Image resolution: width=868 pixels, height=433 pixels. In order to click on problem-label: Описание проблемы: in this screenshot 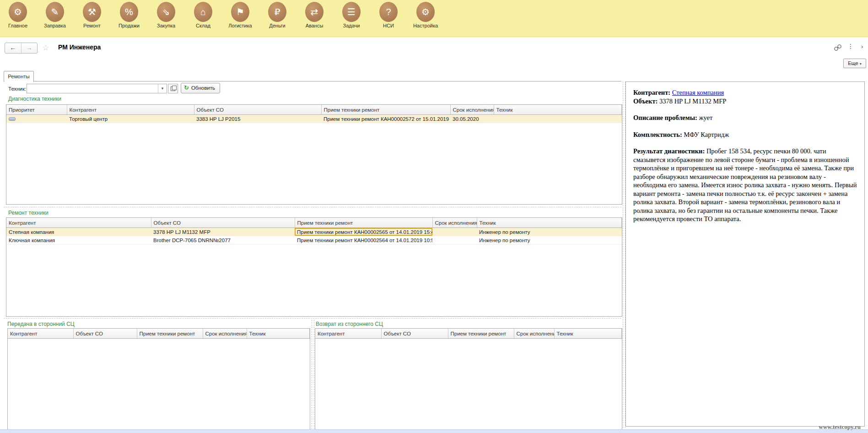, I will do `click(665, 118)`.